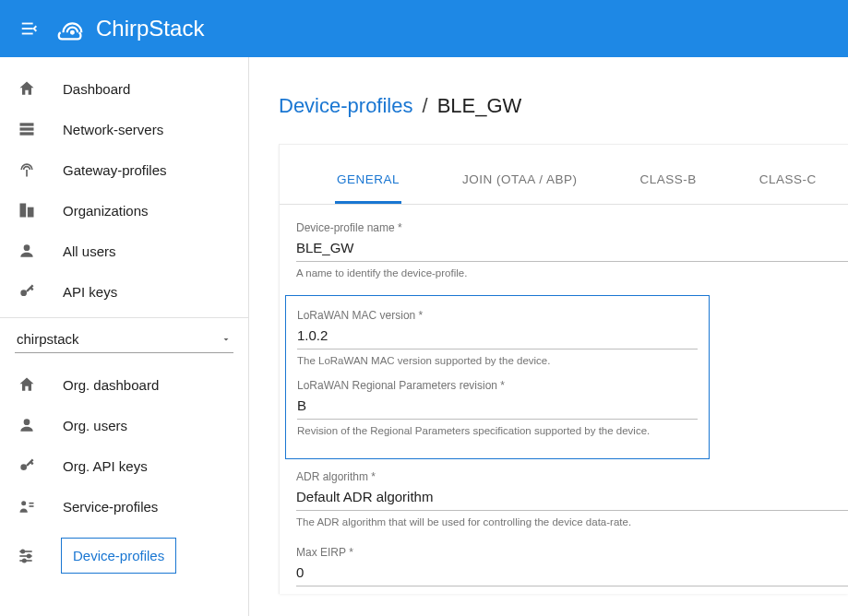  I want to click on sidebar-row-device-profiles: Device-profiles, so click(124, 550).